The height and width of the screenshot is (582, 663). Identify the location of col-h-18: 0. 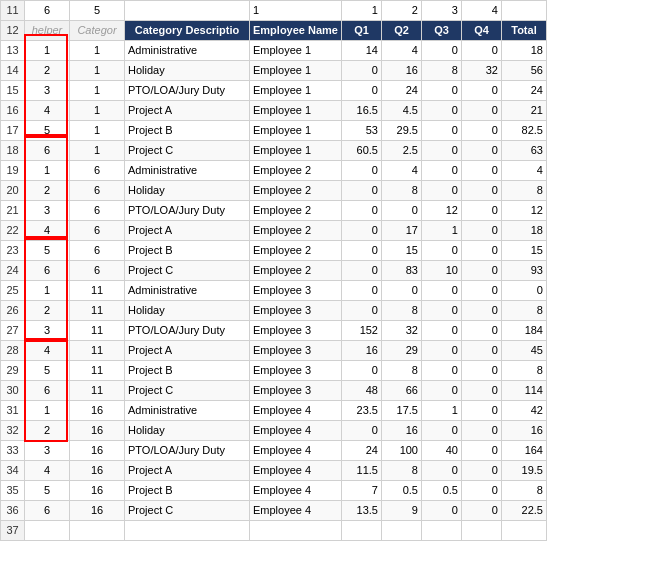
(481, 151).